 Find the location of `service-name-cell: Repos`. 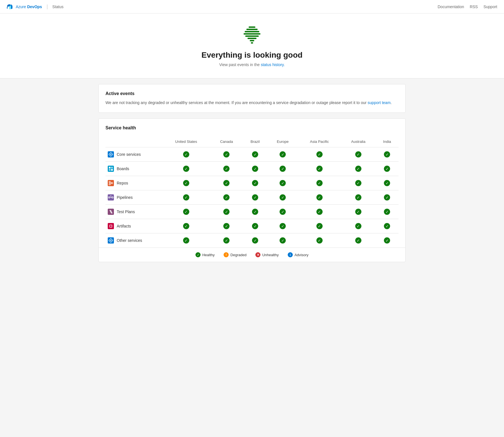

service-name-cell: Repos is located at coordinates (134, 183).